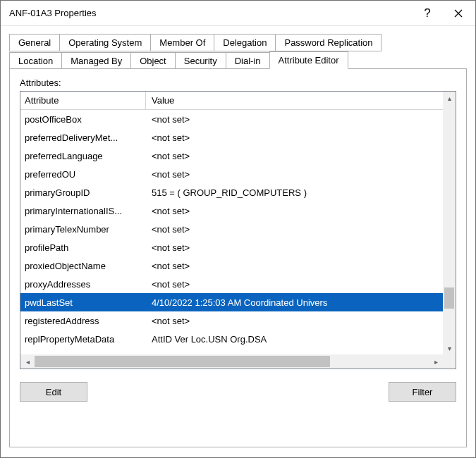 The width and height of the screenshot is (476, 458). I want to click on tab-dial-in: Dial-in, so click(248, 61).